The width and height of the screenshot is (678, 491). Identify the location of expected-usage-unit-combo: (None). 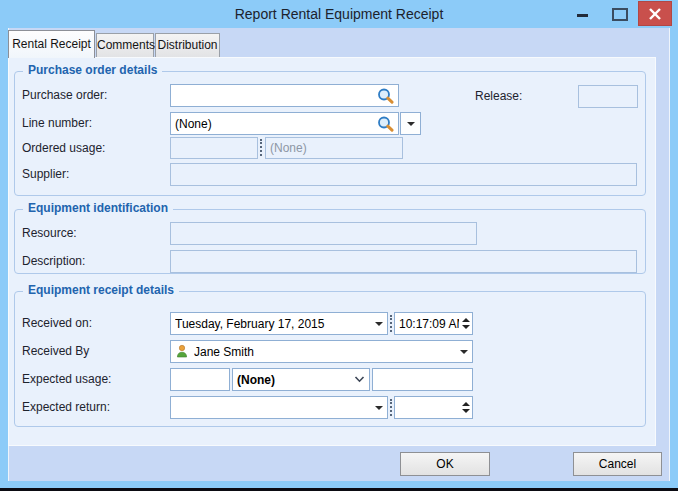
(301, 380).